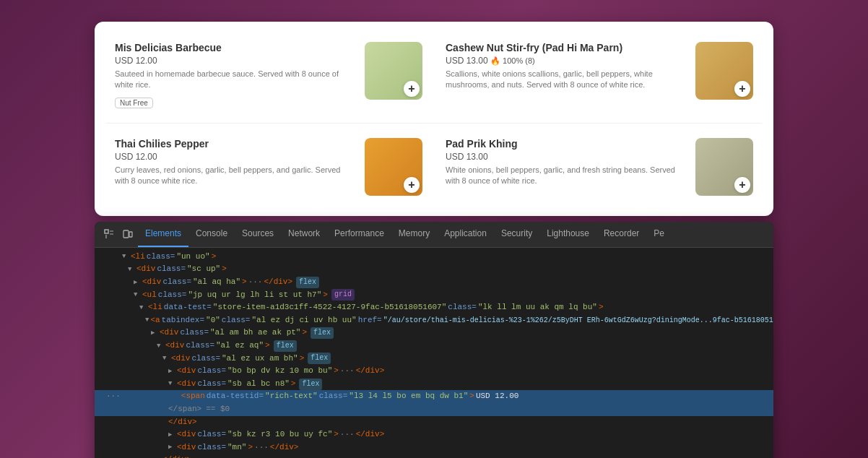 The image size is (868, 458). What do you see at coordinates (566, 61) in the screenshot?
I see `item-price-cashew: USD 13.00 🔥 100% (8)` at bounding box center [566, 61].